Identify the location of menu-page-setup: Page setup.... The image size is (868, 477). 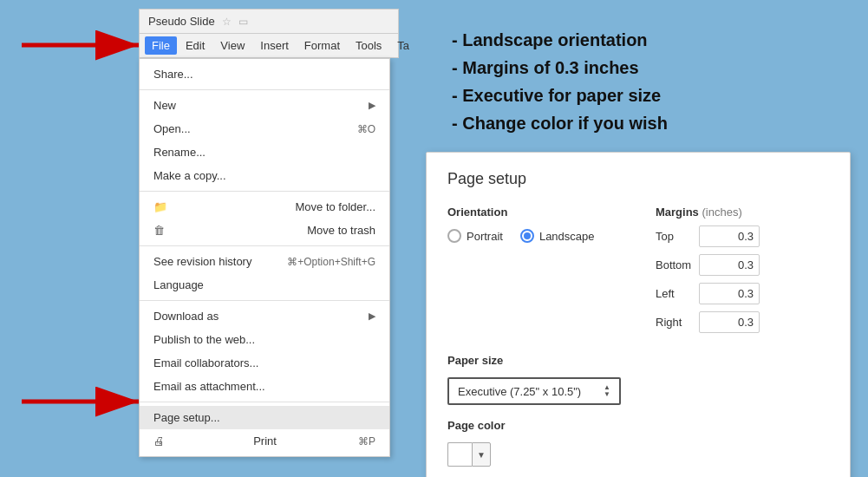
(264, 418).